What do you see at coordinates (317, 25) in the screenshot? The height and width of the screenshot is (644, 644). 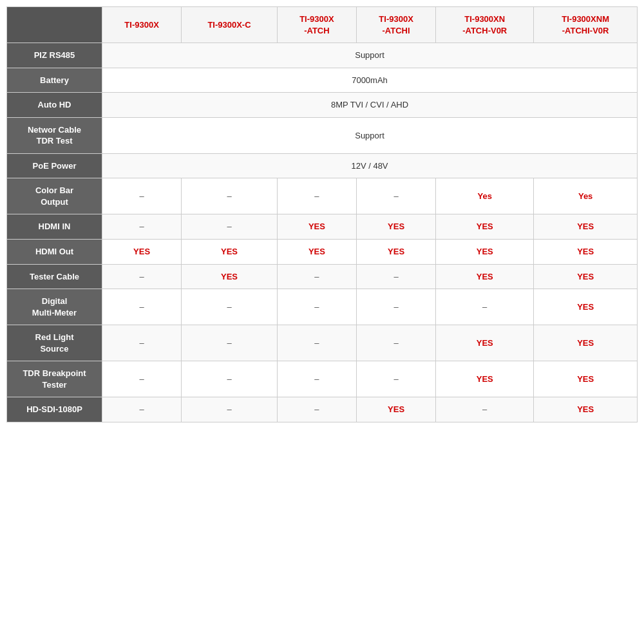 I see `col-header-2: TI-9300X-ATCH` at bounding box center [317, 25].